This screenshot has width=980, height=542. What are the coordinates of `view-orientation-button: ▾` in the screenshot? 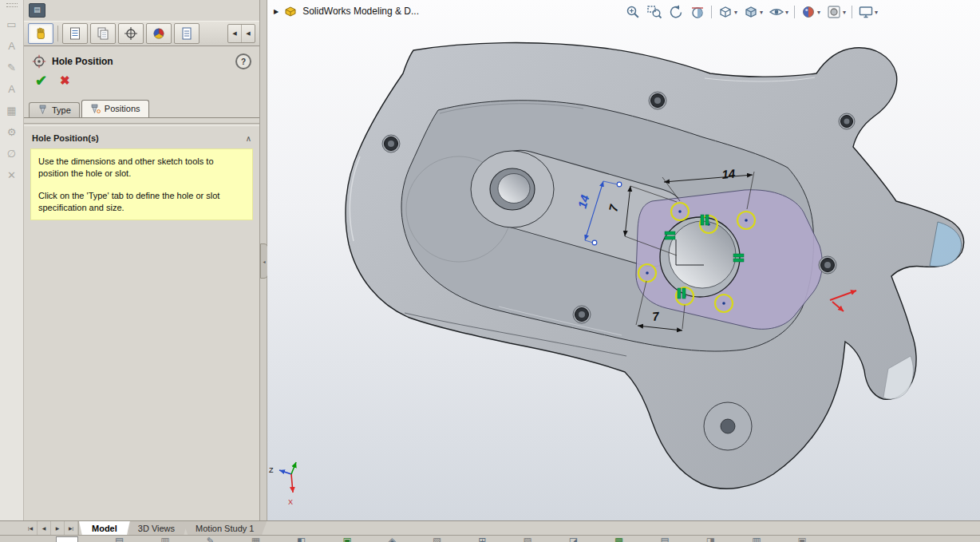 It's located at (728, 12).